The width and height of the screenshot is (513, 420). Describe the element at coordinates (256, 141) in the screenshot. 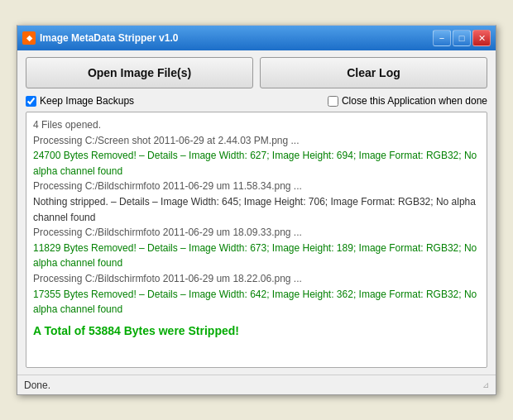

I see `log-line: Processing C:/Screen shot 2011-06-29 at …` at that location.